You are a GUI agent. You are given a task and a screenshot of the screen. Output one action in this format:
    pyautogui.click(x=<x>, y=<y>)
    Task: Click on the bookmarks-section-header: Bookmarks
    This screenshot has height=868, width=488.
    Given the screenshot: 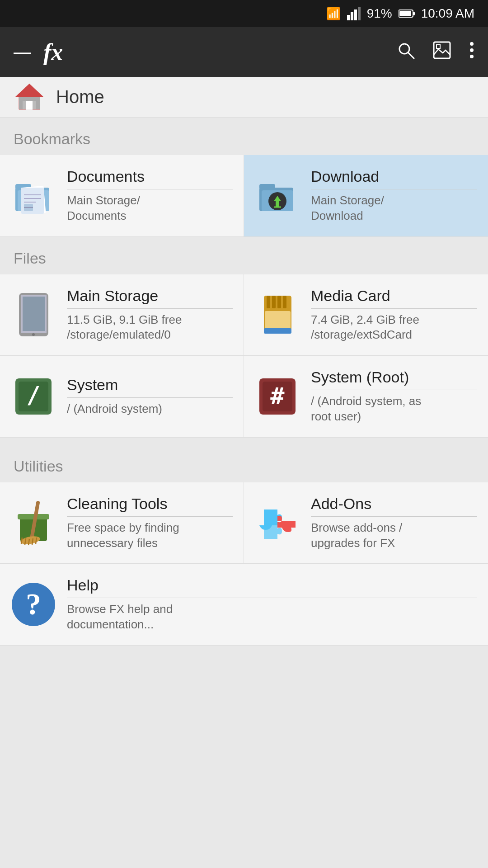 What is the action you would take?
    pyautogui.click(x=244, y=137)
    